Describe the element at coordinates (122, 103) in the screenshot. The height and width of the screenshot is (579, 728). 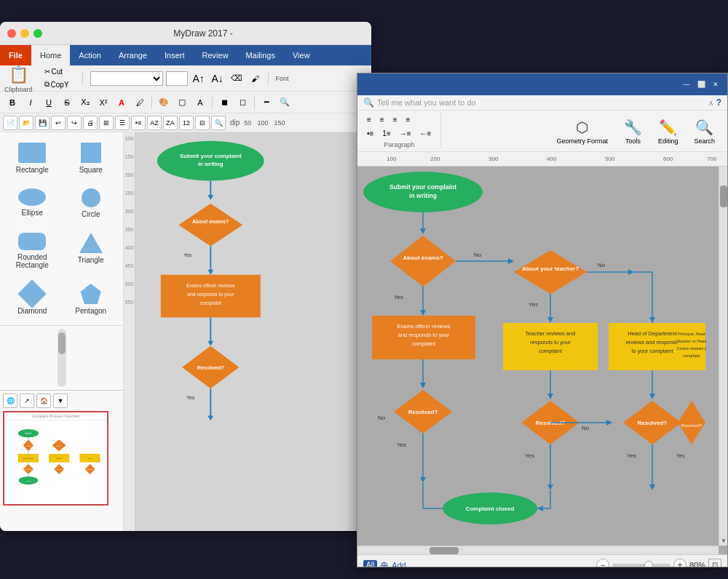
I see `font-color-btn: A` at that location.